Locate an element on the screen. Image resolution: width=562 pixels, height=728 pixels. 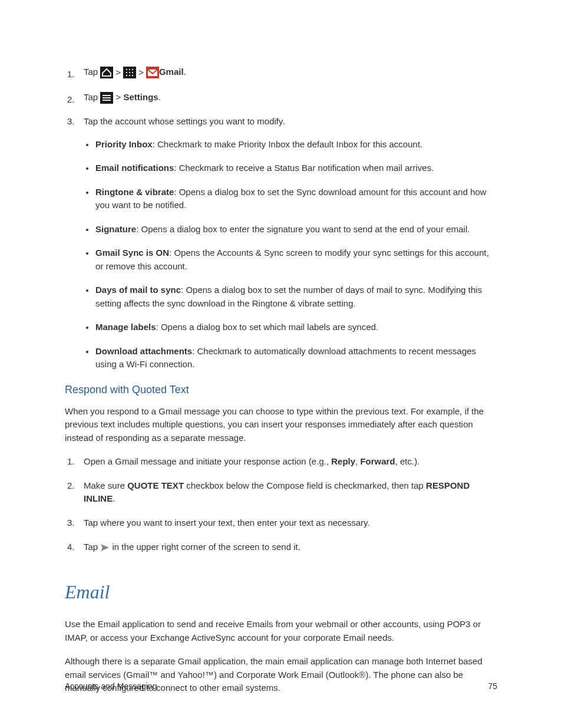
option-gmail-sync: Gmail Sync is ON: Opens the Accounts & S… is located at coordinates (290, 259).